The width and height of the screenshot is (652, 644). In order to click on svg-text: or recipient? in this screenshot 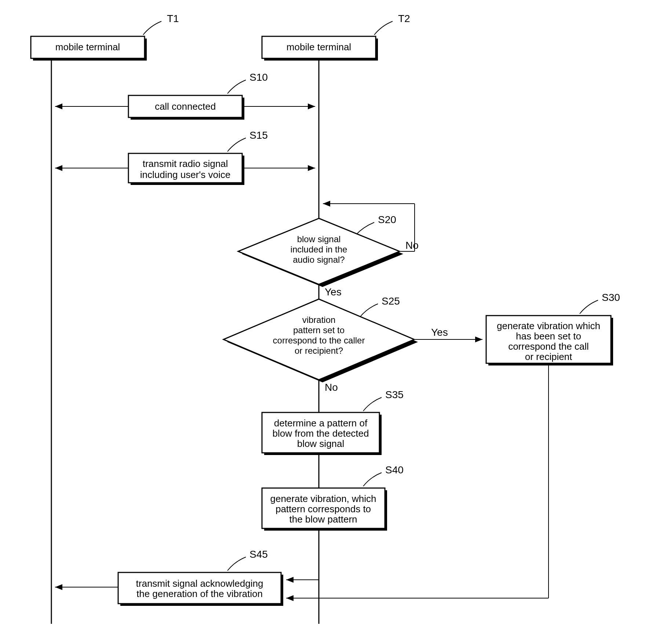, I will do `click(319, 351)`.